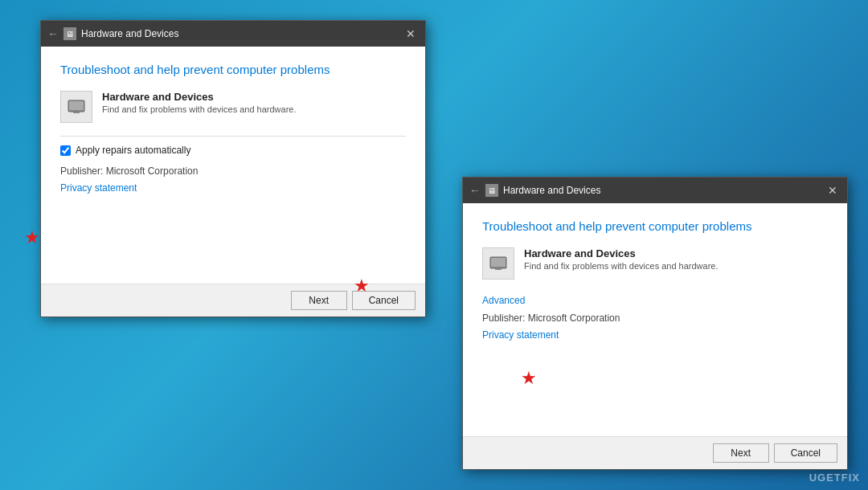 The width and height of the screenshot is (868, 490). I want to click on back-button-1: ←, so click(53, 34).